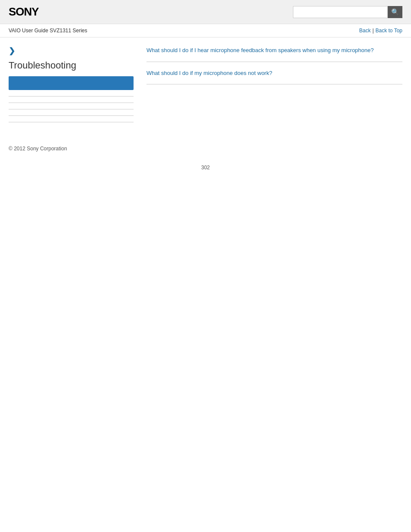 This screenshot has height=532, width=411. I want to click on back-to-top-link: Back to Top, so click(389, 31).